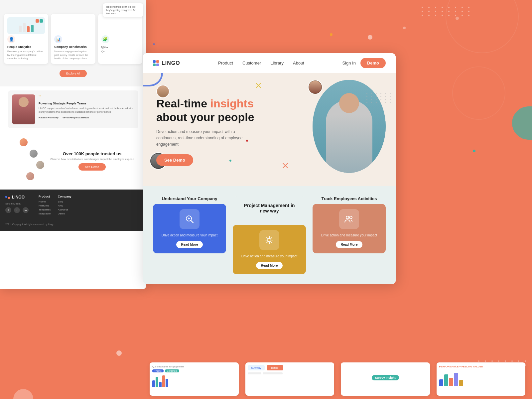 Image resolution: width=532 pixels, height=399 pixels. What do you see at coordinates (45, 201) in the screenshot?
I see `footer-home-link: Home` at bounding box center [45, 201].